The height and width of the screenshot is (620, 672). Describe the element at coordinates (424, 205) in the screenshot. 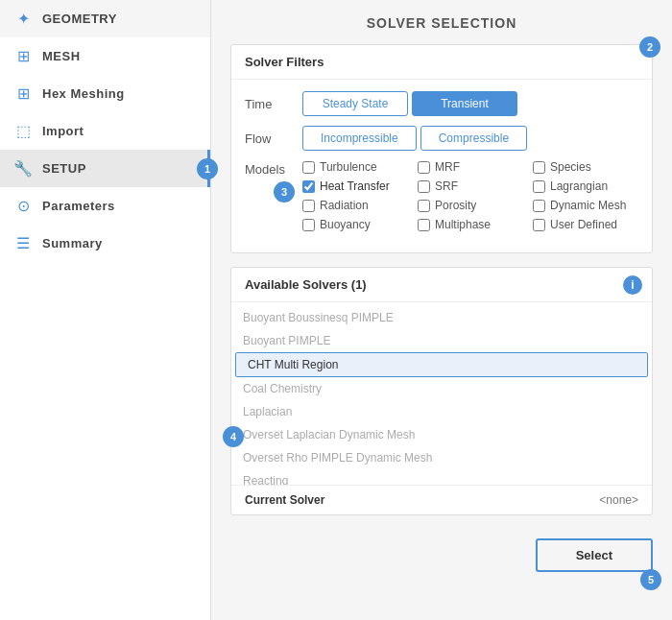

I see `porosity-checkbox` at that location.